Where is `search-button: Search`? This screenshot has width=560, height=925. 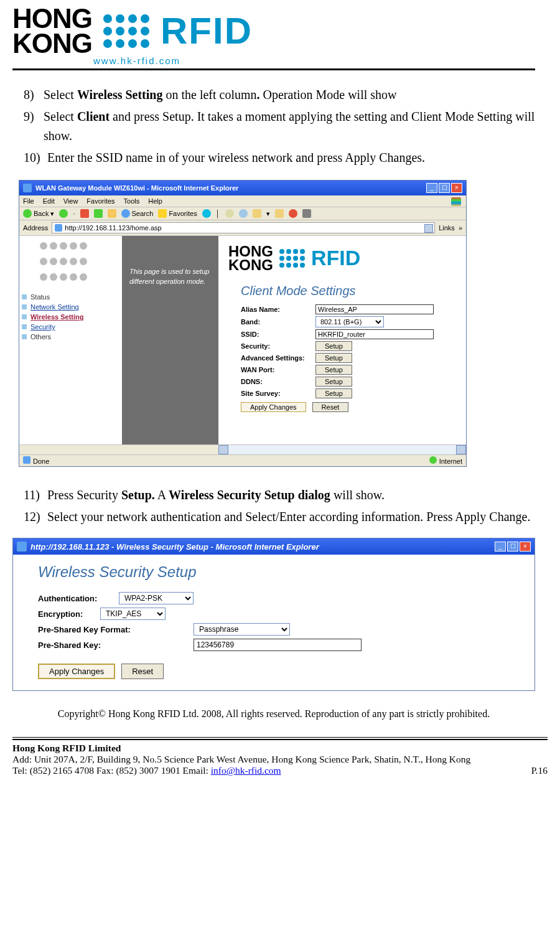 search-button: Search is located at coordinates (138, 214).